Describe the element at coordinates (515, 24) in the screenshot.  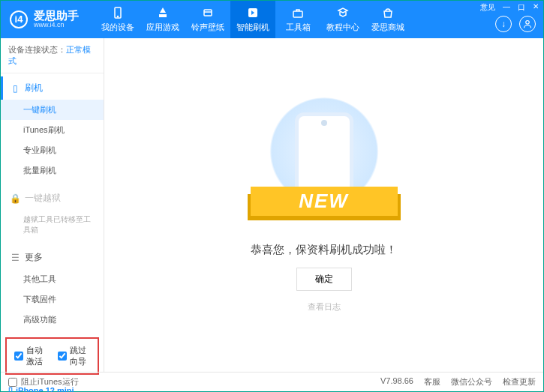
I see `titlebar-actions: ↓` at that location.